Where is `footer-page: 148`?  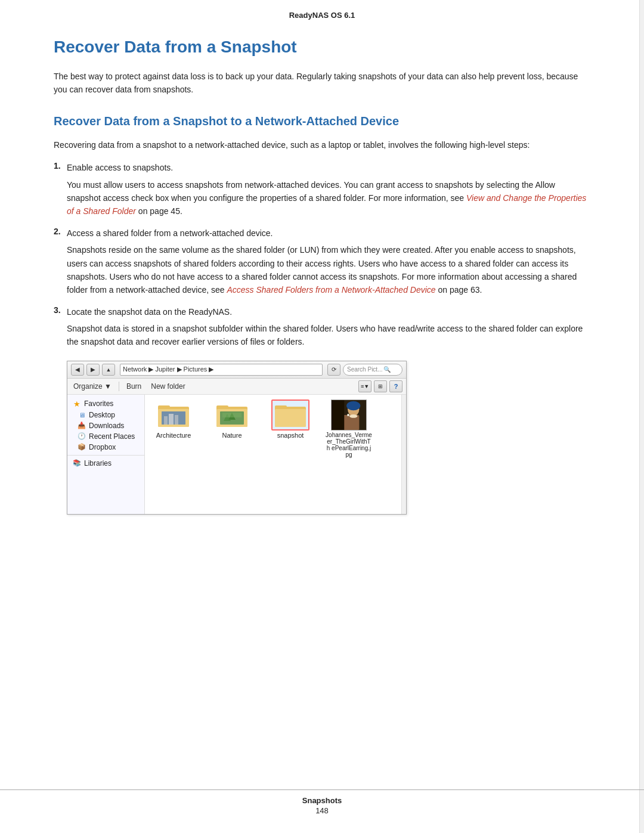
footer-page: 148 is located at coordinates (322, 811).